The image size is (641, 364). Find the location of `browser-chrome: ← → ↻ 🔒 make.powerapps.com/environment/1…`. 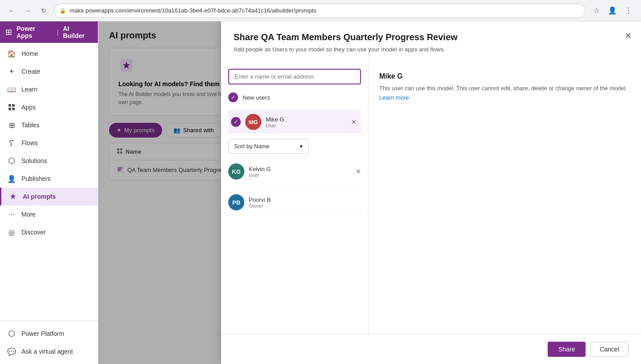

browser-chrome: ← → ↻ 🔒 make.powerapps.com/environment/1… is located at coordinates (321, 11).